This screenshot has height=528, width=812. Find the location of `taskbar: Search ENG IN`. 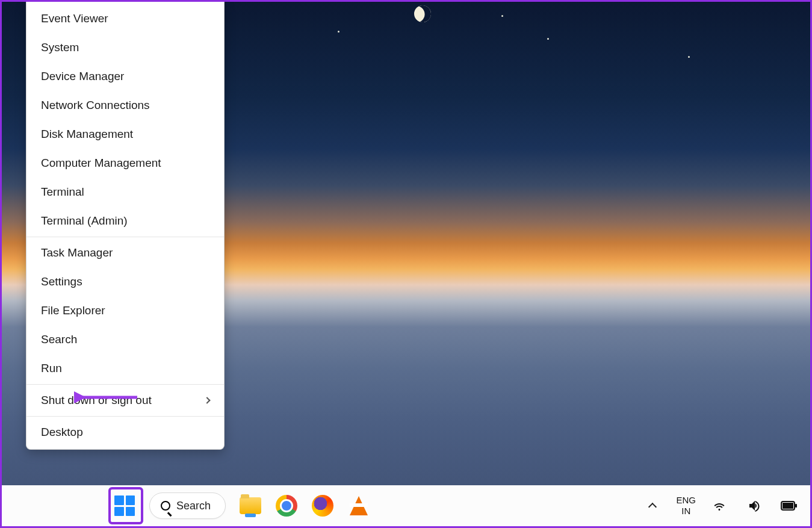

taskbar: Search ENG IN is located at coordinates (406, 506).